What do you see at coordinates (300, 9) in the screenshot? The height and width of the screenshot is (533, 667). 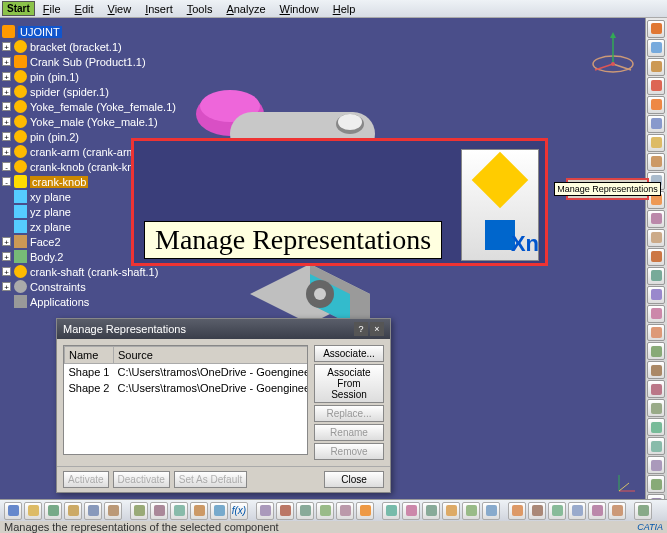 I see `menu-window: Window` at bounding box center [300, 9].